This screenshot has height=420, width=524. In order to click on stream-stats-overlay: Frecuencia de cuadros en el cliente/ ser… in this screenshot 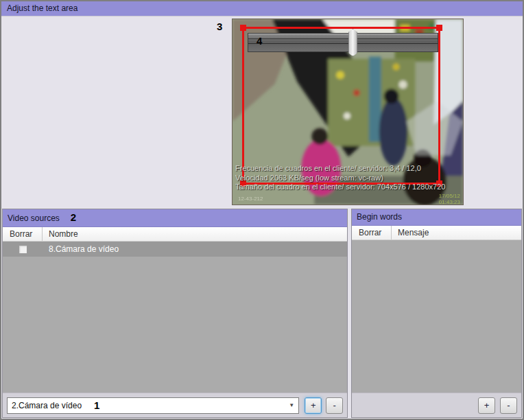, I will do `click(340, 178)`.